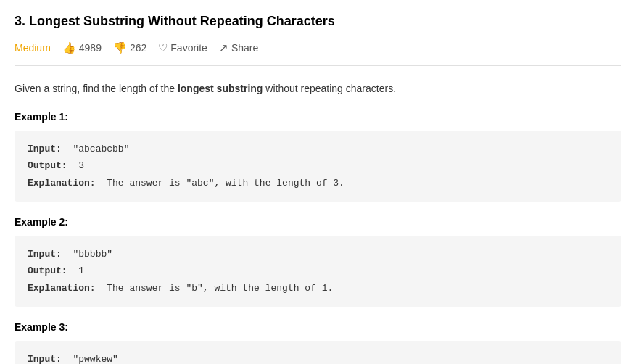 This screenshot has height=364, width=636. Describe the element at coordinates (318, 183) in the screenshot. I see `example-1-explanation: Explanation: The answer is "abc", with t…` at that location.